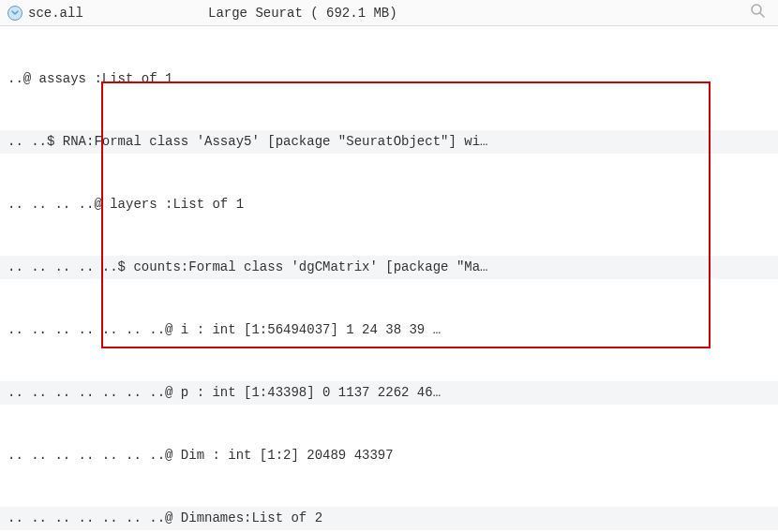 Image resolution: width=778 pixels, height=532 pixels. Describe the element at coordinates (389, 455) in the screenshot. I see `structure-line: .. .. .. .. .. .. ..@ Dim : int [1:2] 20…` at that location.